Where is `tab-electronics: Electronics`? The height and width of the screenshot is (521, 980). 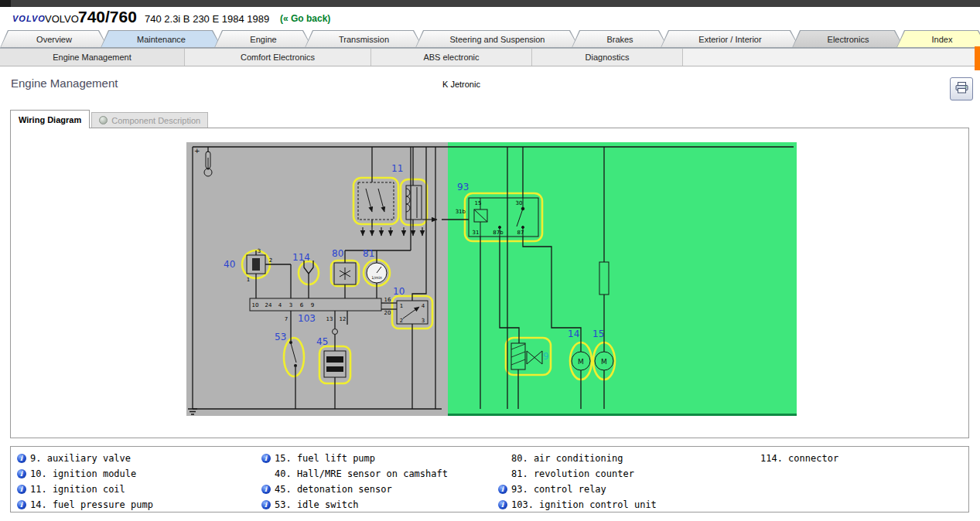 tab-electronics: Electronics is located at coordinates (848, 39).